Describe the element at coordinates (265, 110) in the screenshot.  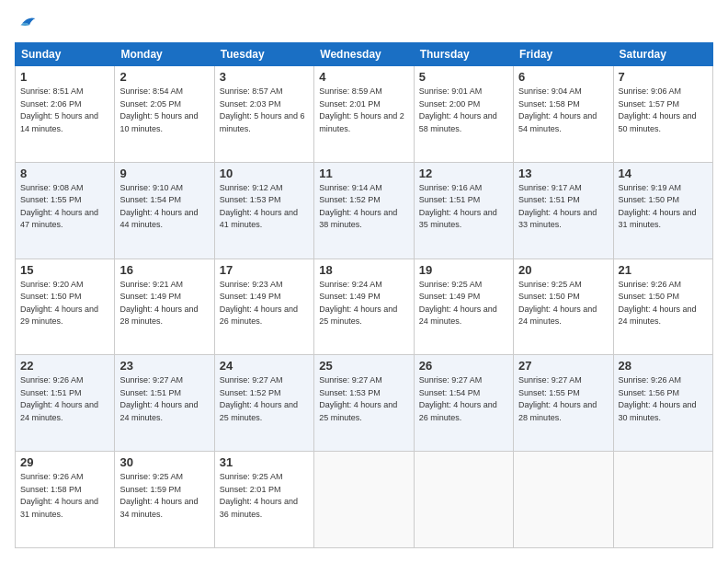
I see `day-info: Sunrise: 8:57 AMSunset: 2:03 PMDaylight:…` at that location.